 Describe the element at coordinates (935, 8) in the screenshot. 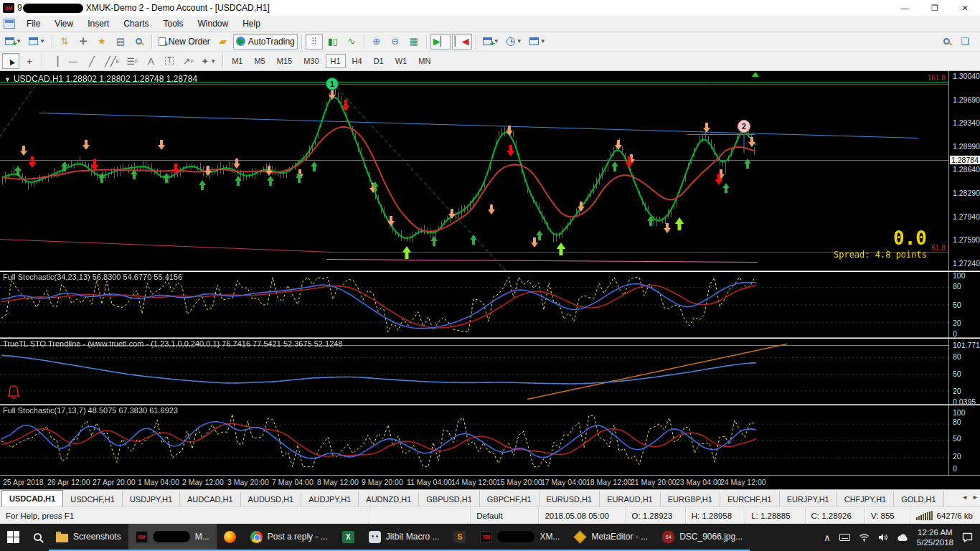

I see `restore-button: ❐` at that location.